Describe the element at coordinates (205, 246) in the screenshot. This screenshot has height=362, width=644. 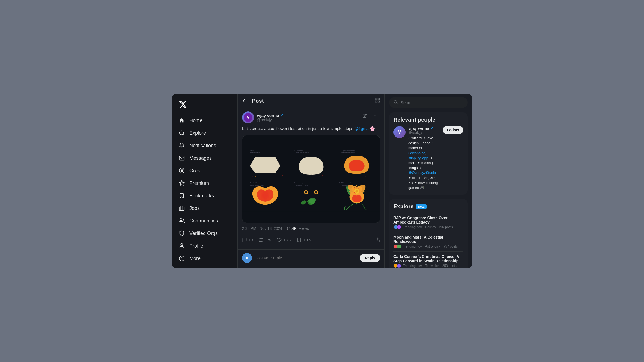
I see `sidebar-item-profile: Profile` at that location.